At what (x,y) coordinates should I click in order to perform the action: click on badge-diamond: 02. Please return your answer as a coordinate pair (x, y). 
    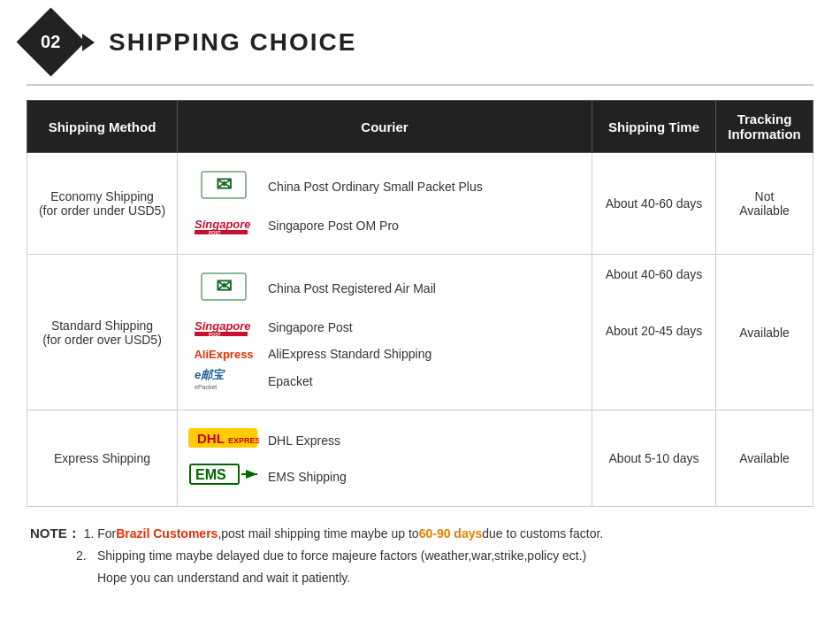
    Looking at the image, I should click on (51, 42).